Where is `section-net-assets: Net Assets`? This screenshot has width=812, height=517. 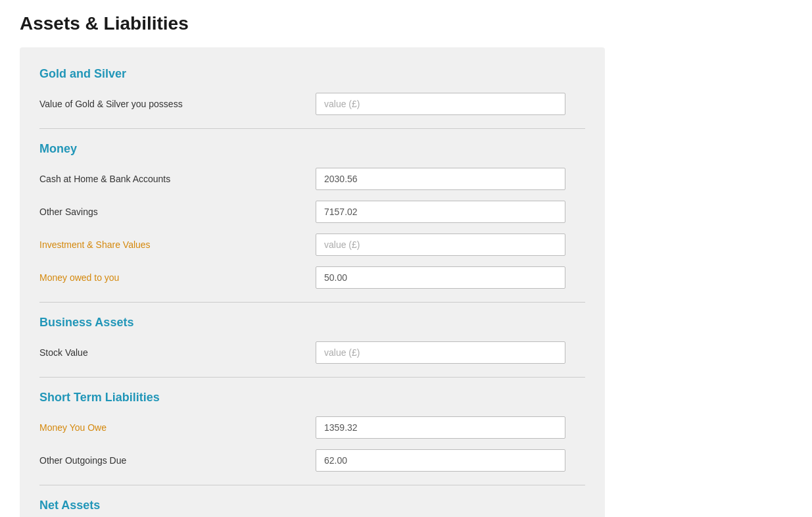
section-net-assets: Net Assets is located at coordinates (312, 508).